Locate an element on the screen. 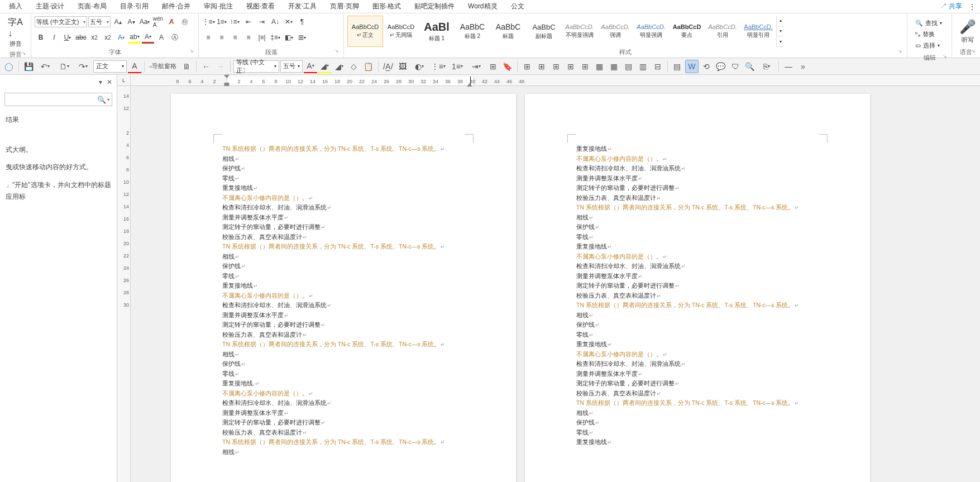  style-subtle-emphasis: AaBbCcD.不明显强调 is located at coordinates (580, 31).